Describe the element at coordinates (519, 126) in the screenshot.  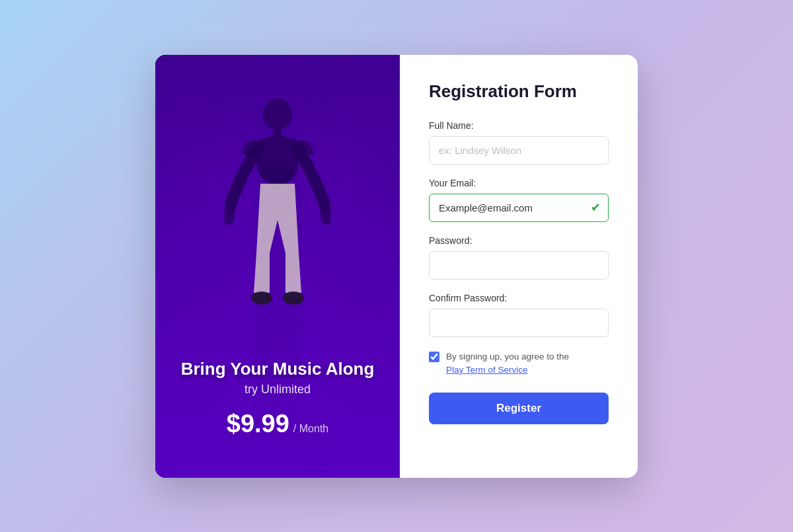
I see `full-name-label: Full Name:` at that location.